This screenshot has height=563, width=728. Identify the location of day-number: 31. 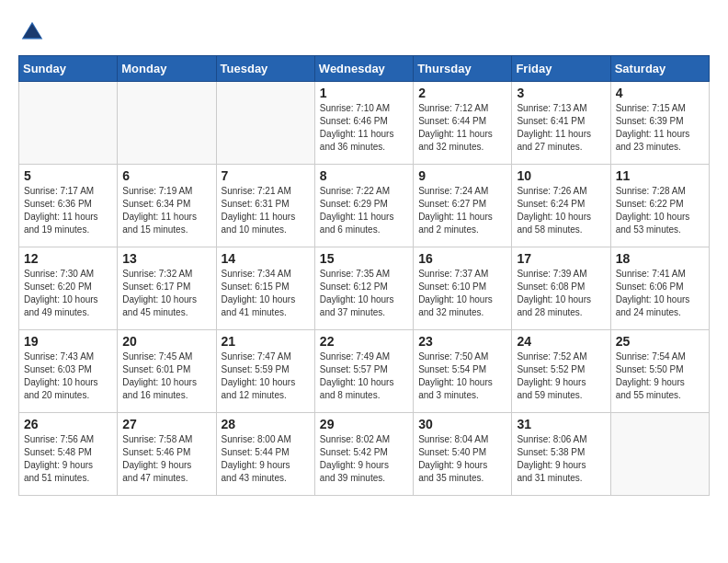
(561, 424).